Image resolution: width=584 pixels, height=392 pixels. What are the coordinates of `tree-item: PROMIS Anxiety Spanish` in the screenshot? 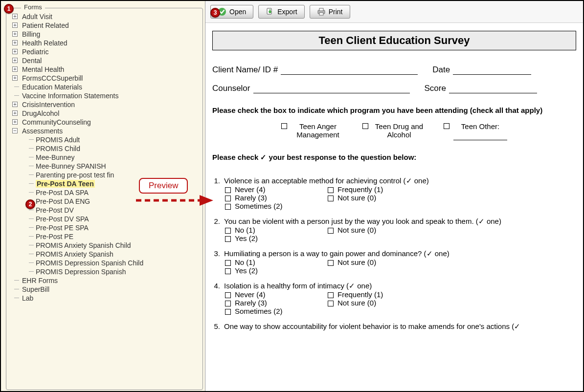 It's located at (106, 254).